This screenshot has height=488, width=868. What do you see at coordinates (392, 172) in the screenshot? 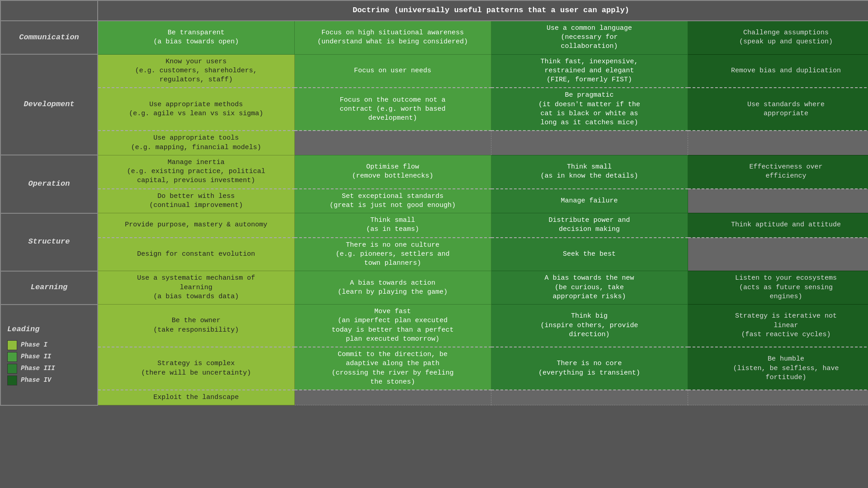
I see `doctrine-cell: Optimise flow(remove bottlenecks)` at bounding box center [392, 172].